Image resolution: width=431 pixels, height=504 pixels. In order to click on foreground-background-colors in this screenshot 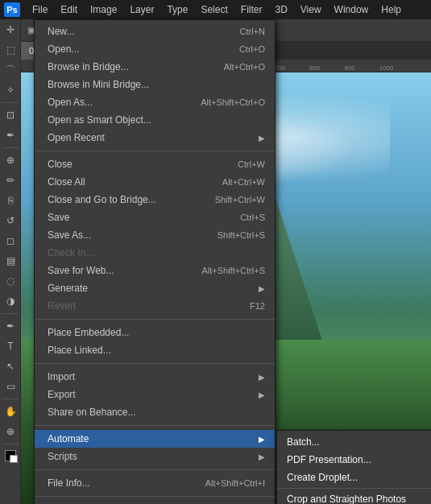, I will do `click(10, 456)`.